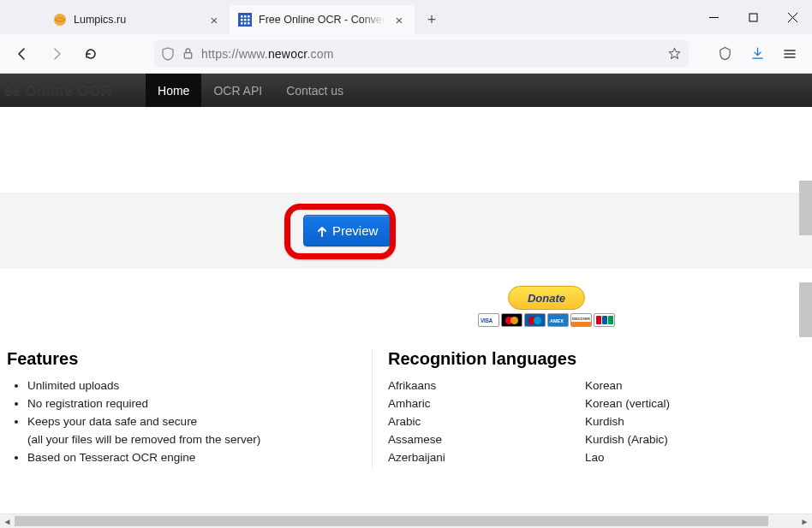 The width and height of the screenshot is (812, 528). What do you see at coordinates (487, 387) in the screenshot?
I see `lang-item: Afrikaans` at bounding box center [487, 387].